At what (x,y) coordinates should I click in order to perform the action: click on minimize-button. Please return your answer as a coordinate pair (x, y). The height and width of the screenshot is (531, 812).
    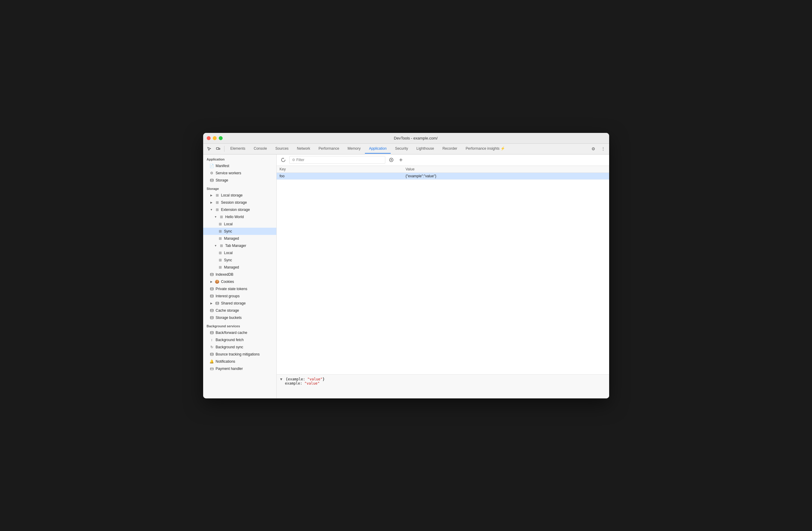
    Looking at the image, I should click on (215, 138).